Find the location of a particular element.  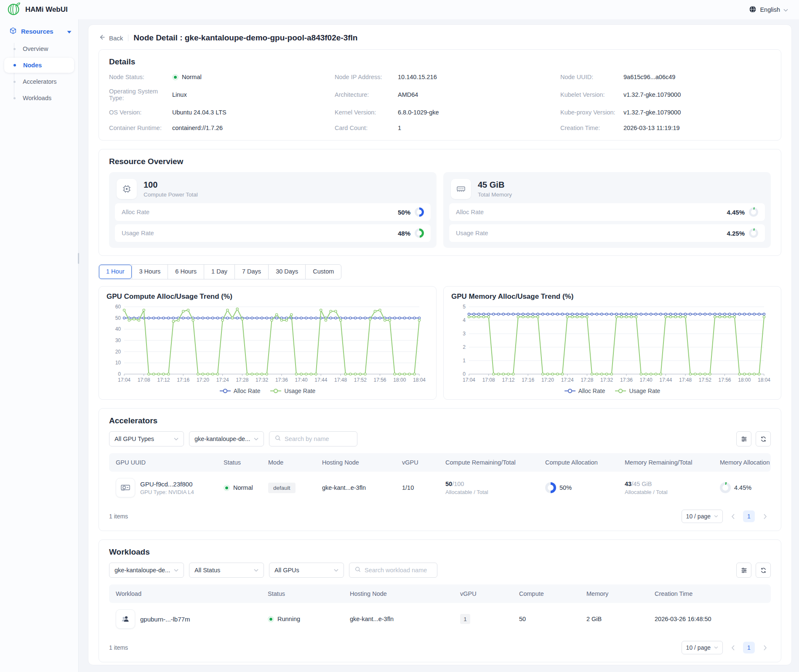

memory-allocation-donut is located at coordinates (725, 488).